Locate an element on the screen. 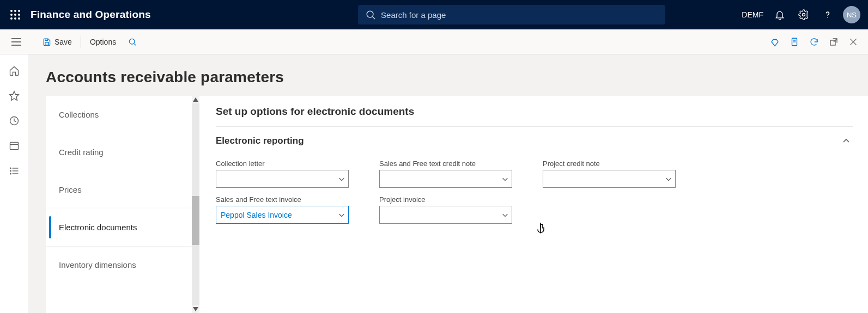 This screenshot has height=313, width=868. tab-label: Credit rating is located at coordinates (81, 152).